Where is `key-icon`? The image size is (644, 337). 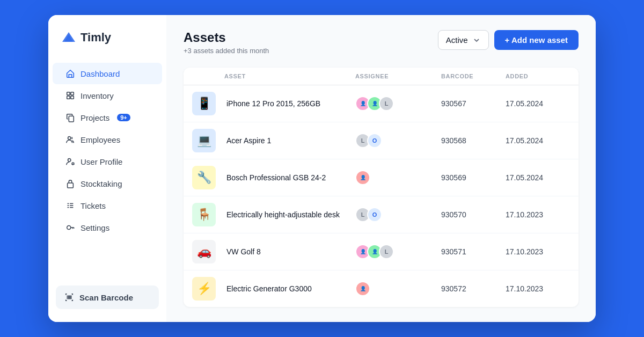
key-icon is located at coordinates (70, 228).